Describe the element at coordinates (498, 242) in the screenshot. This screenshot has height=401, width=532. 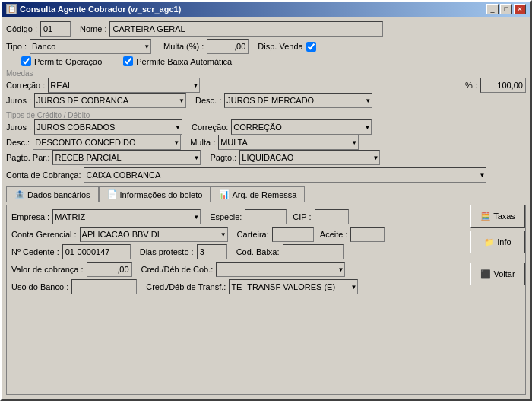
I see `info-button: 📁 Info` at that location.